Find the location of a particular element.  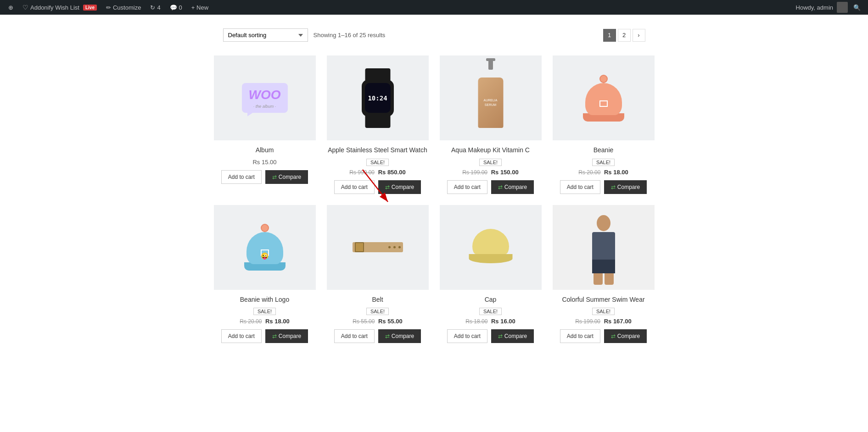

product-name-makeup: Aqua Makeup Kit Vitamin C is located at coordinates (491, 150).